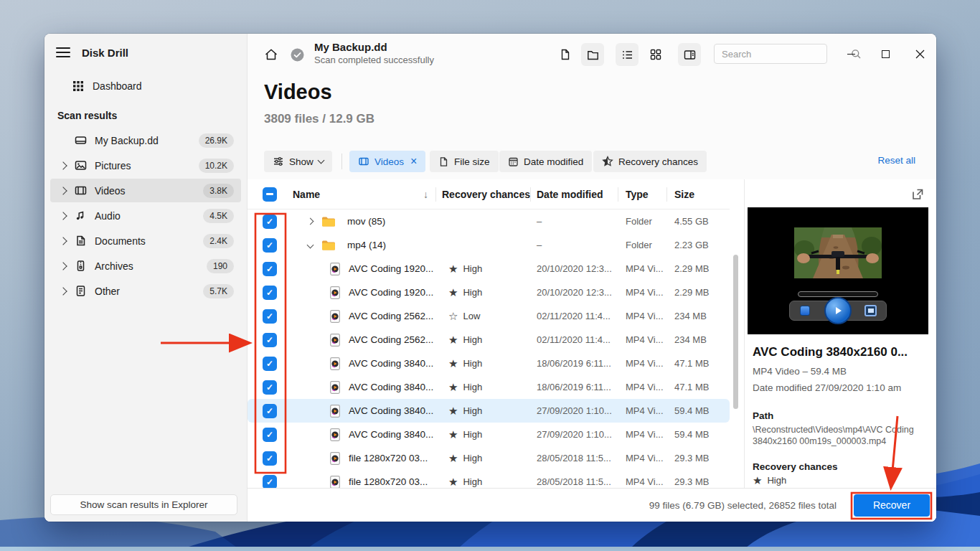  What do you see at coordinates (426, 194) in the screenshot?
I see `sort-descending-icon` at bounding box center [426, 194].